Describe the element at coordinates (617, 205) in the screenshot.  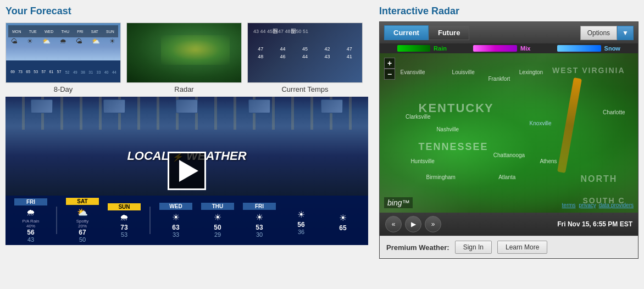
I see `data-providers-link: data providers` at that location.